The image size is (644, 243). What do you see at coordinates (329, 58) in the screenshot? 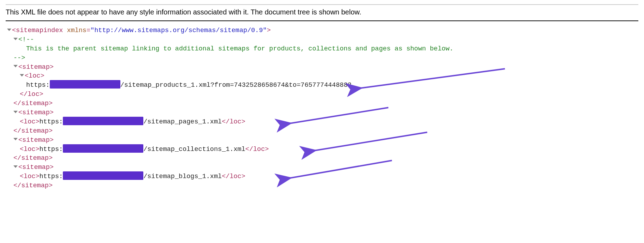
I see `comment-close: -->` at bounding box center [329, 58].